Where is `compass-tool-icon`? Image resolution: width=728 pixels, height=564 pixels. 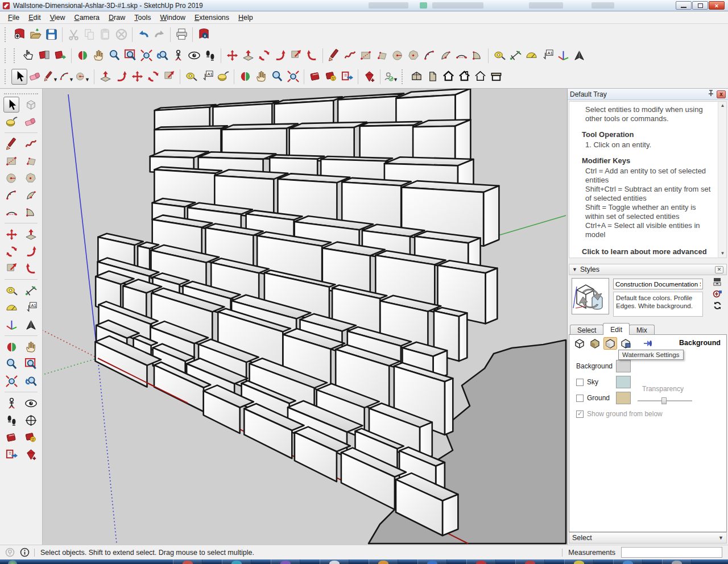 compass-tool-icon is located at coordinates (31, 420).